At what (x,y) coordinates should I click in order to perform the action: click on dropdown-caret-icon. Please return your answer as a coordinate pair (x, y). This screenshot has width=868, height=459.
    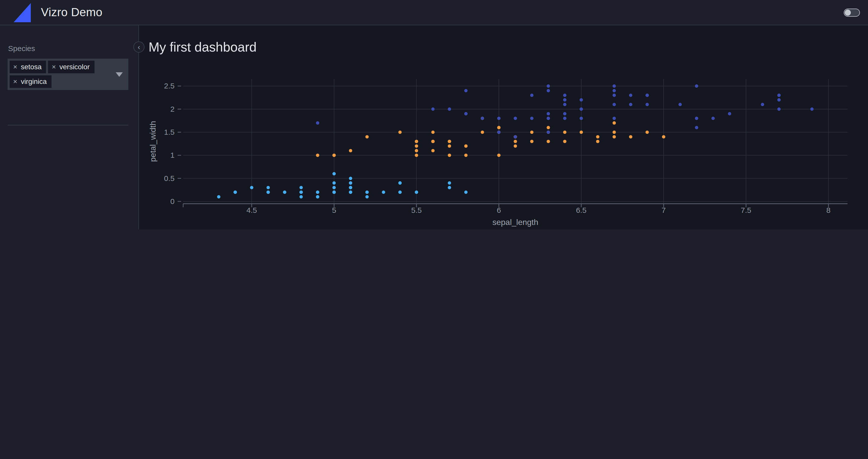
    Looking at the image, I should click on (119, 75).